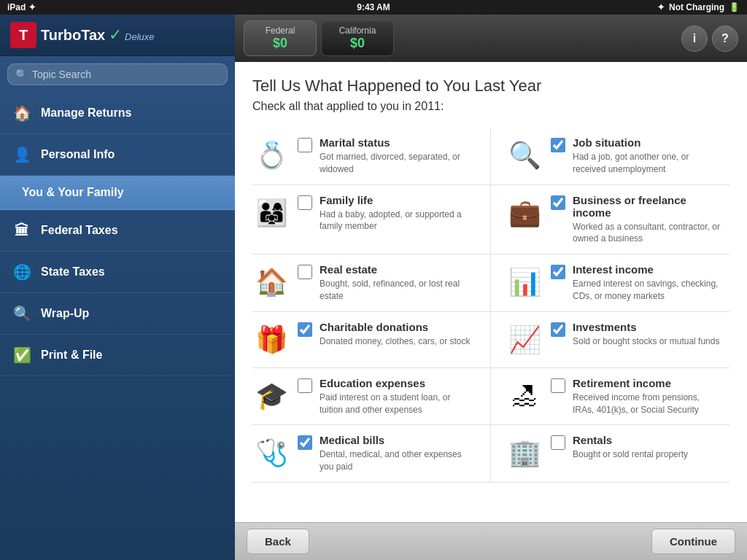 The image size is (747, 560). I want to click on sidebar-item-personal-info: 👤 Personal Info, so click(117, 155).